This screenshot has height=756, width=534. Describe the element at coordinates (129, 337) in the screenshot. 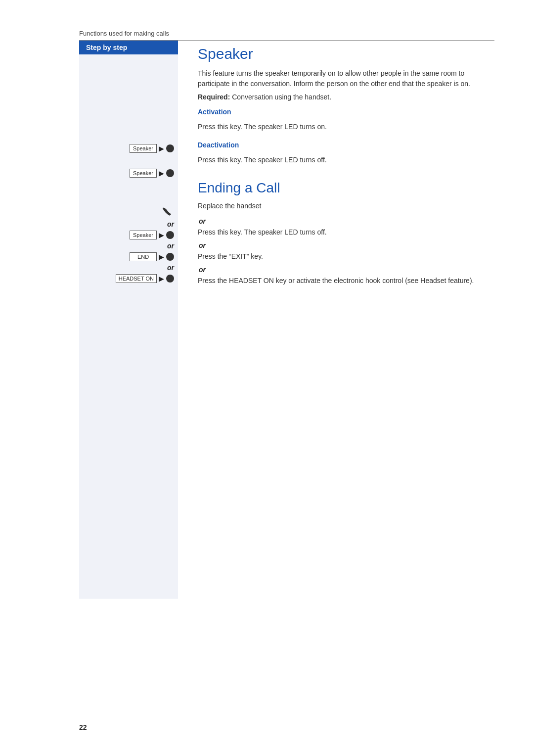

I see `sidebar: Step by step Speaker ▶ Speaker ▶` at that location.